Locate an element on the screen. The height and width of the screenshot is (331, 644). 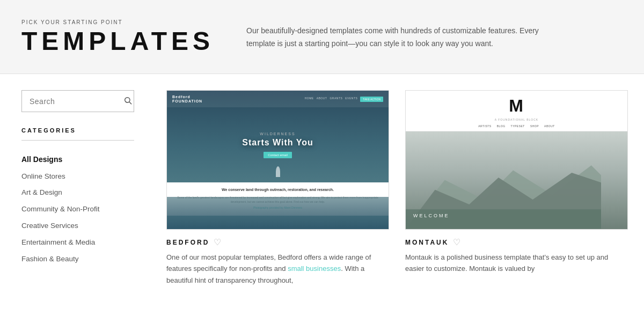
header-left: Pick your starting point Templates is located at coordinates (118, 36).